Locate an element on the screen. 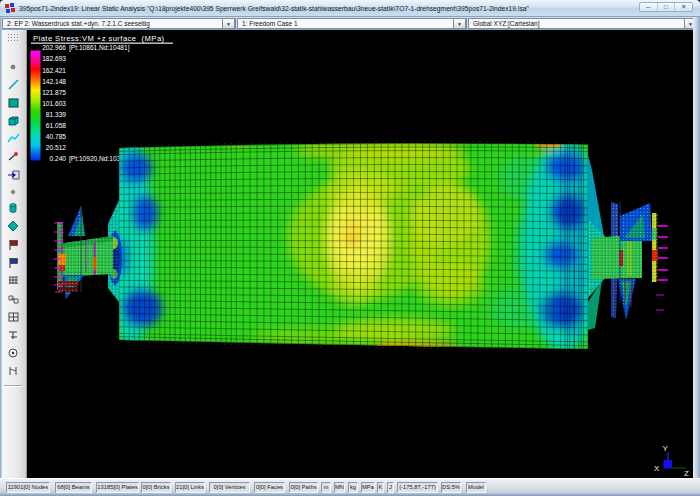  svg-text: 202.966 is located at coordinates (54, 48).